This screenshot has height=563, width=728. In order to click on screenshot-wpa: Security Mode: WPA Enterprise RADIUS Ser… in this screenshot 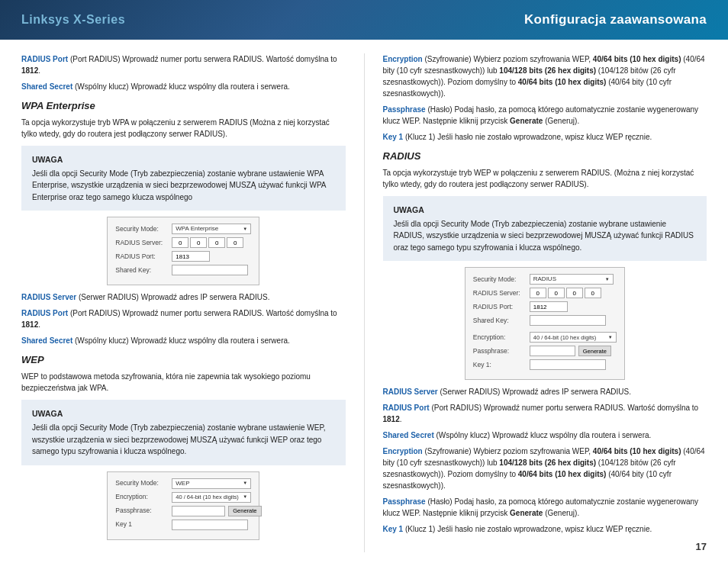, I will do `click(183, 251)`.